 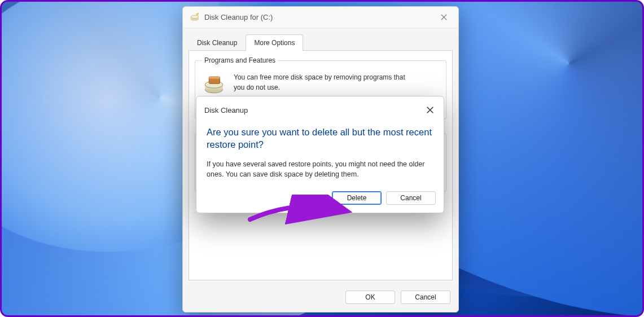 What do you see at coordinates (240, 60) in the screenshot?
I see `group-legend: Programs and Features` at bounding box center [240, 60].